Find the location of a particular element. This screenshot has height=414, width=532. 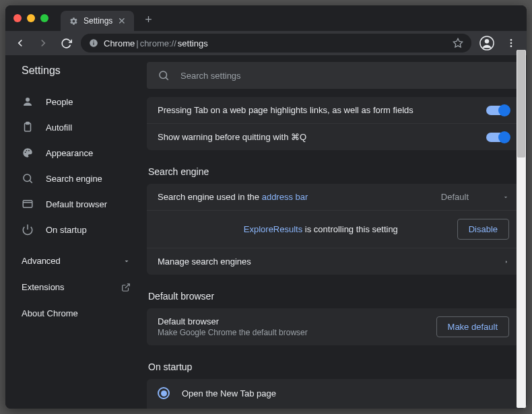

palette-icon is located at coordinates (28, 153).